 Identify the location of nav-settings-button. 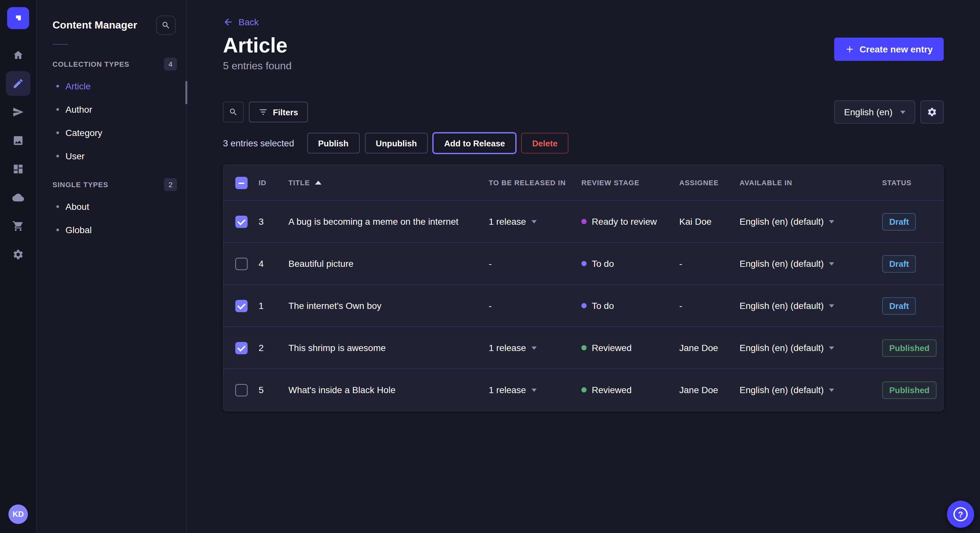
(18, 255).